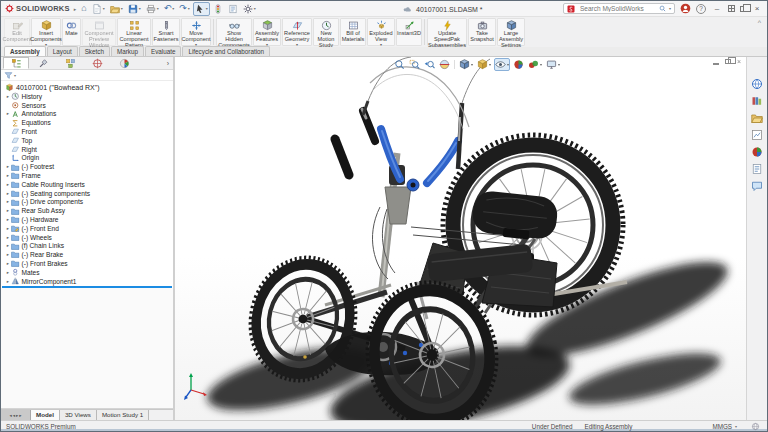 This screenshot has height=432, width=768. What do you see at coordinates (297, 32) in the screenshot?
I see `ribbon-button-reference-geometry: Reference Geometry▾` at bounding box center [297, 32].